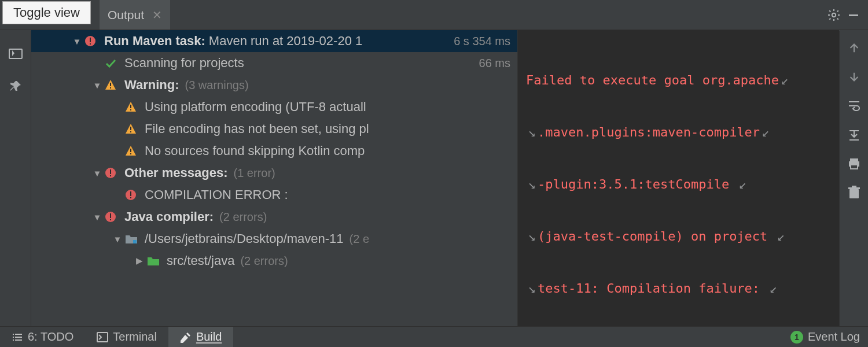  I want to click on tree-label: Scanning for projects, so click(184, 63).